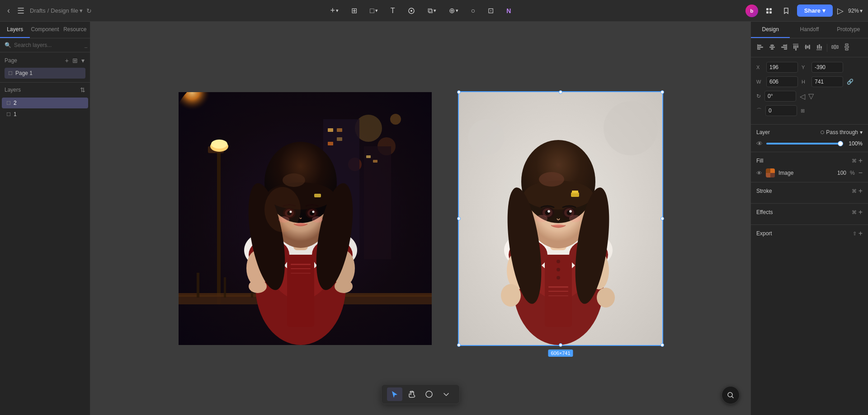 This screenshot has height=415, width=868. Describe the element at coordinates (809, 212) in the screenshot. I see `effects-section-header: Effects ⌘ +` at that location.